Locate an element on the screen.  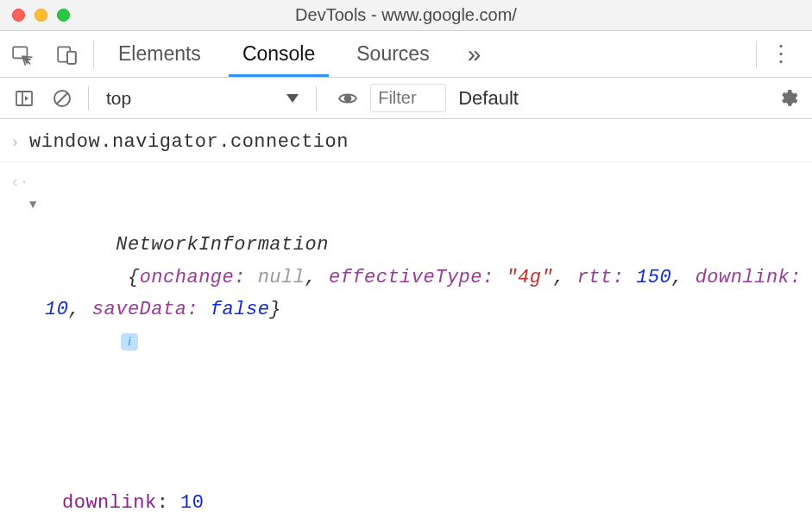
inspect-element-icon is located at coordinates (22, 54).